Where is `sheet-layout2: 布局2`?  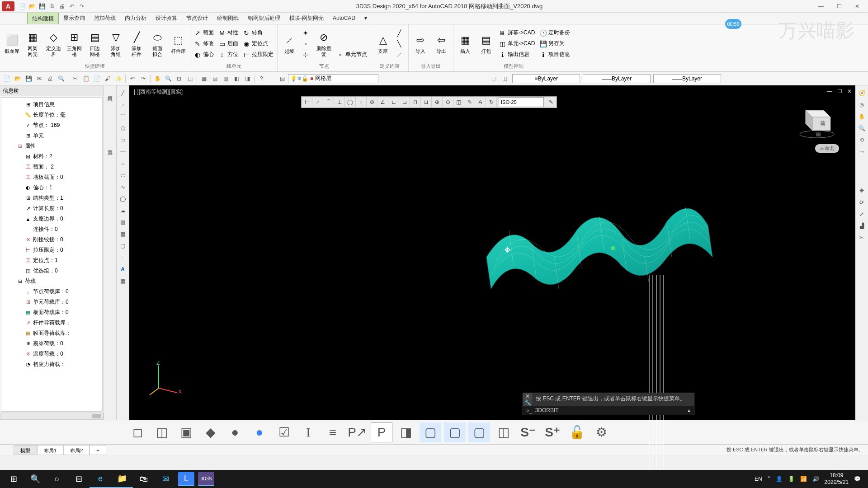
sheet-layout2: 布局2 is located at coordinates (76, 450).